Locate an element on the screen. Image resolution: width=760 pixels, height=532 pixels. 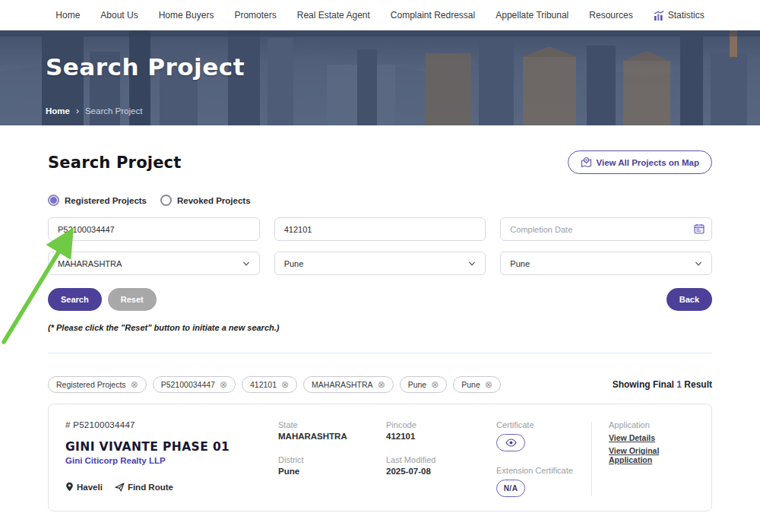
filter-chip-taluka: Pune ⊗ is located at coordinates (477, 385).